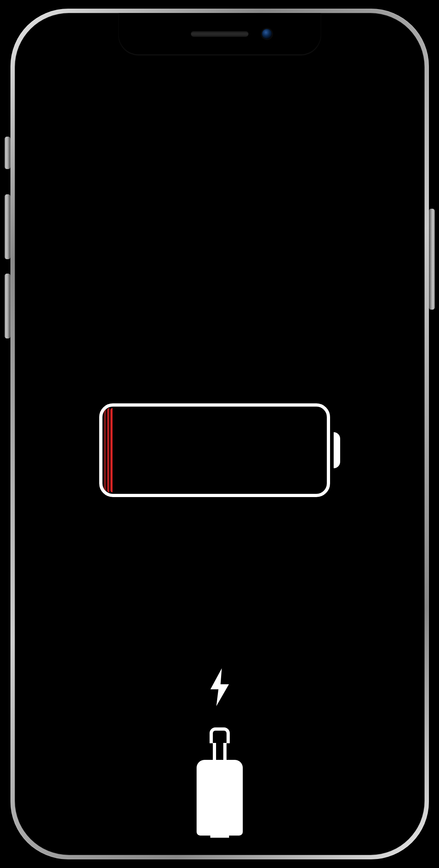 This screenshot has height=868, width=439. Describe the element at coordinates (220, 798) in the screenshot. I see `cable-connector` at that location.